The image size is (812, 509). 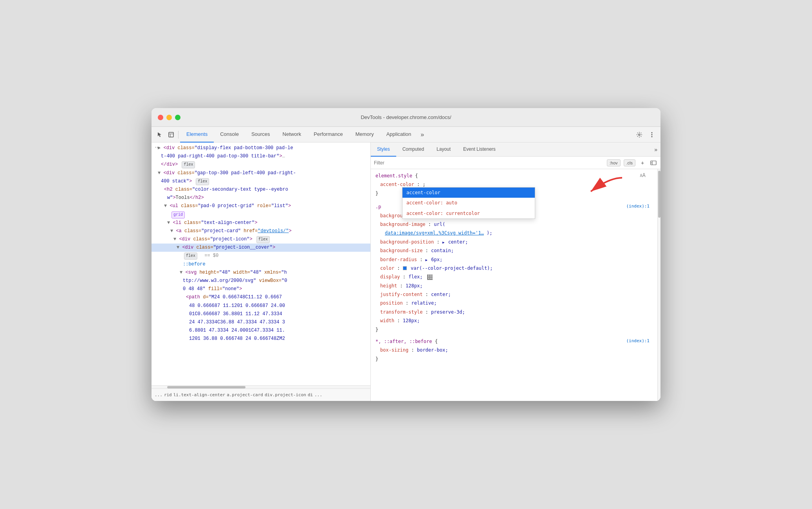 I want to click on tab-application: Application, so click(x=399, y=135).